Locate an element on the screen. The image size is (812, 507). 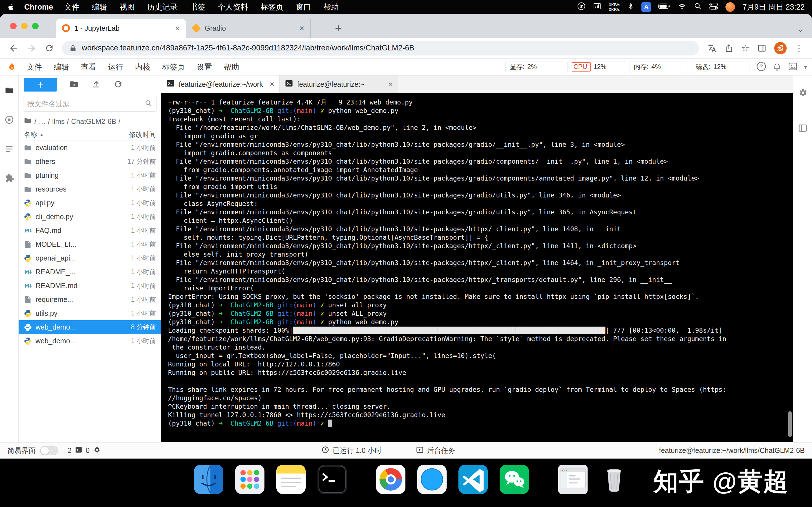
back-button is located at coordinates (13, 48).